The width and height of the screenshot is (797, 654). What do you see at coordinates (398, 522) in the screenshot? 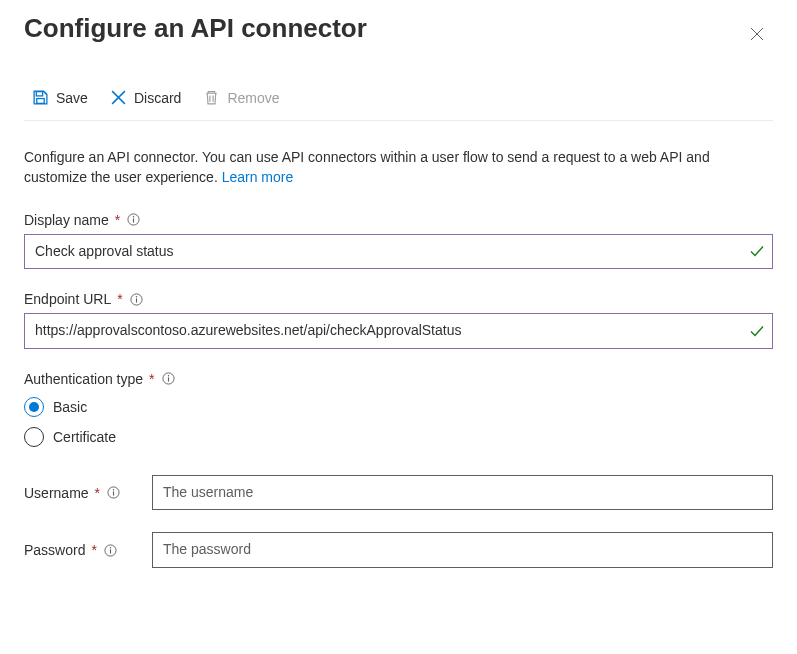
I see `credentials-block: Username * Password *` at bounding box center [398, 522].